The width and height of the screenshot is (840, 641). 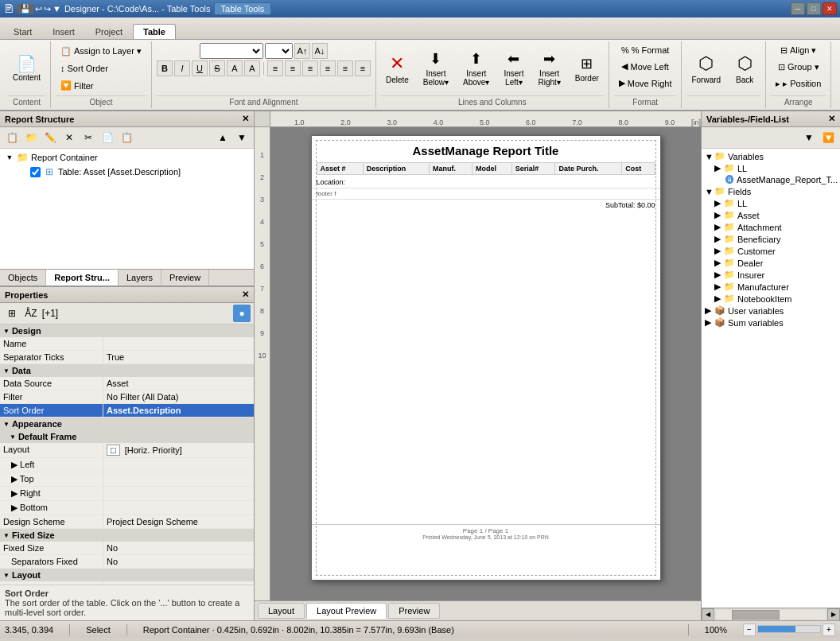 I want to click on font-size-decrease-button: A↓, so click(x=320, y=51).